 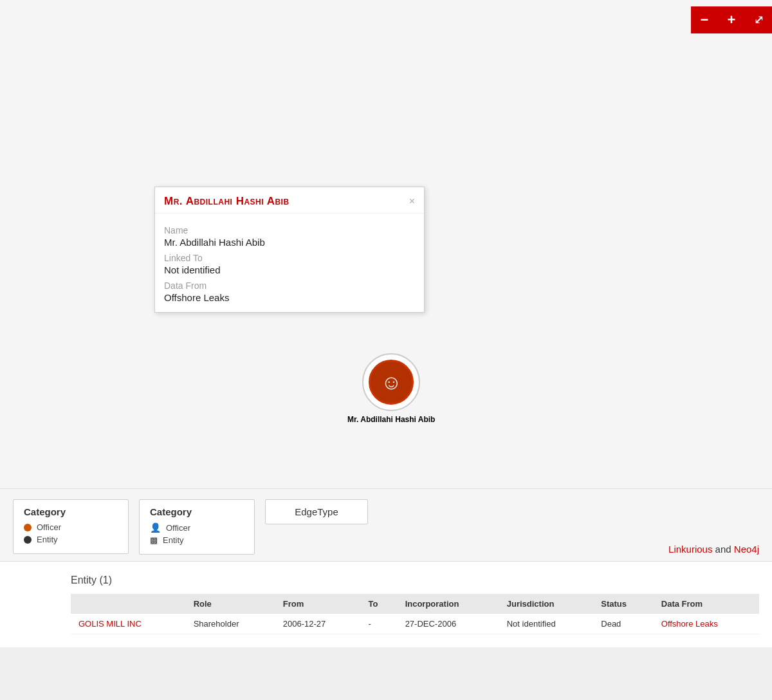 I want to click on col-from: From, so click(x=318, y=603).